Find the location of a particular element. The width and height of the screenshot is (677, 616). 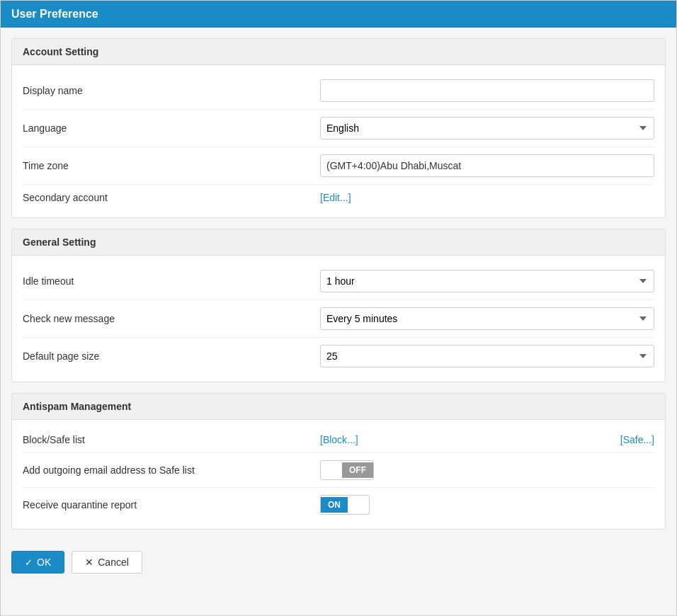

default-page-size-control: 10 25 50 100 is located at coordinates (487, 356).